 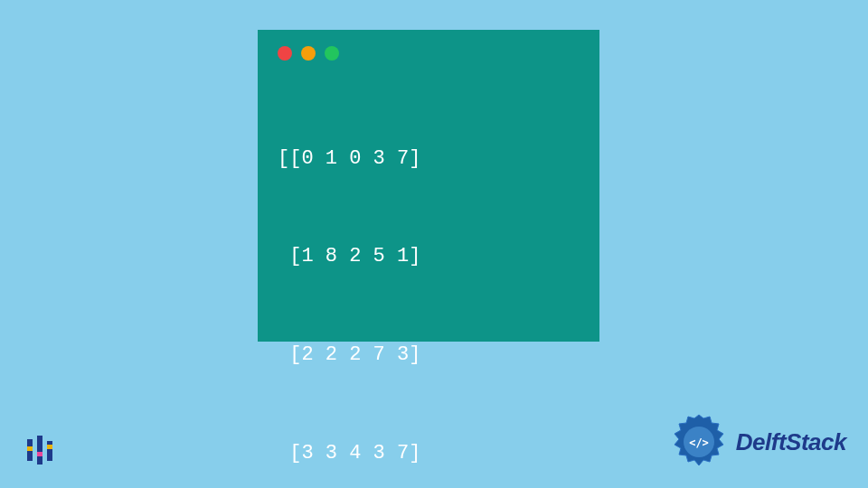 What do you see at coordinates (429, 454) in the screenshot?
I see `output-line: [3 3 4 3 7]` at bounding box center [429, 454].